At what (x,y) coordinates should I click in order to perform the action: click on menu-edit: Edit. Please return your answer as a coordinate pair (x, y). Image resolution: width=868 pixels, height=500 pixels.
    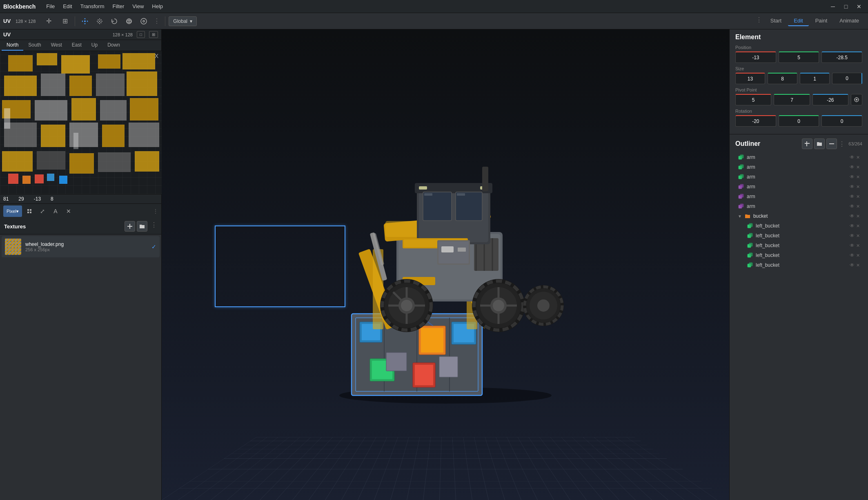
    Looking at the image, I should click on (67, 7).